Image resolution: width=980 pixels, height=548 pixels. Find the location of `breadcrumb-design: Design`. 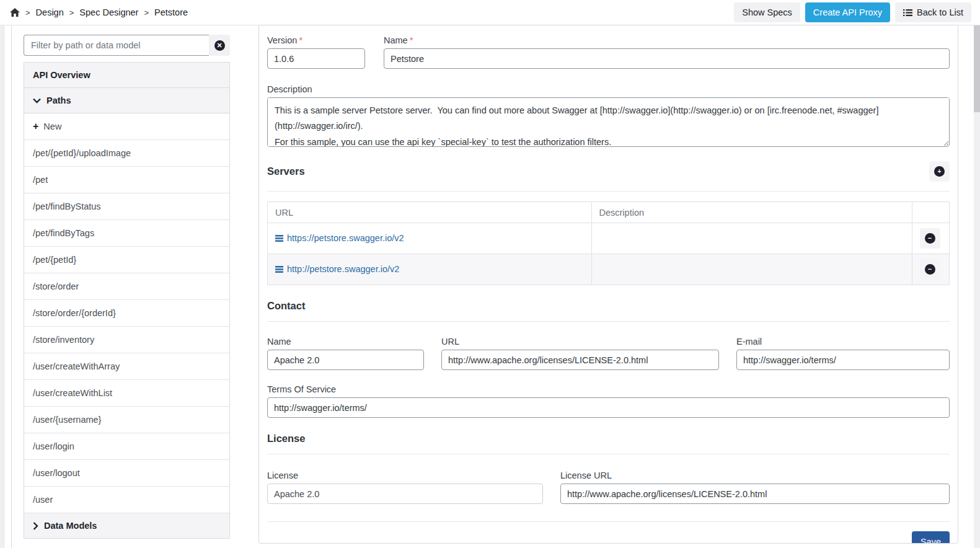

breadcrumb-design: Design is located at coordinates (50, 12).